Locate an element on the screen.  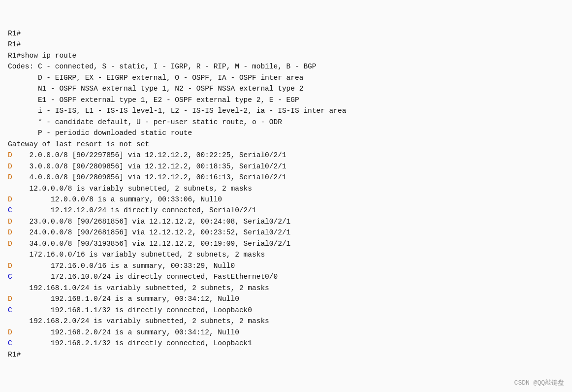
terminal-line: D 192.168.2.0/24 is a summary, 00:34:12,… is located at coordinates (286, 332).